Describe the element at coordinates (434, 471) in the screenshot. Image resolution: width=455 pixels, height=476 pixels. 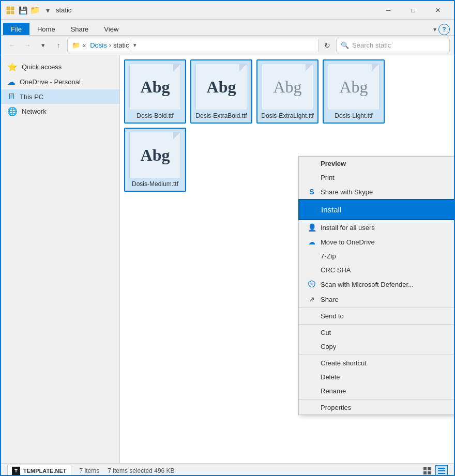
I see `view-toggle` at that location.